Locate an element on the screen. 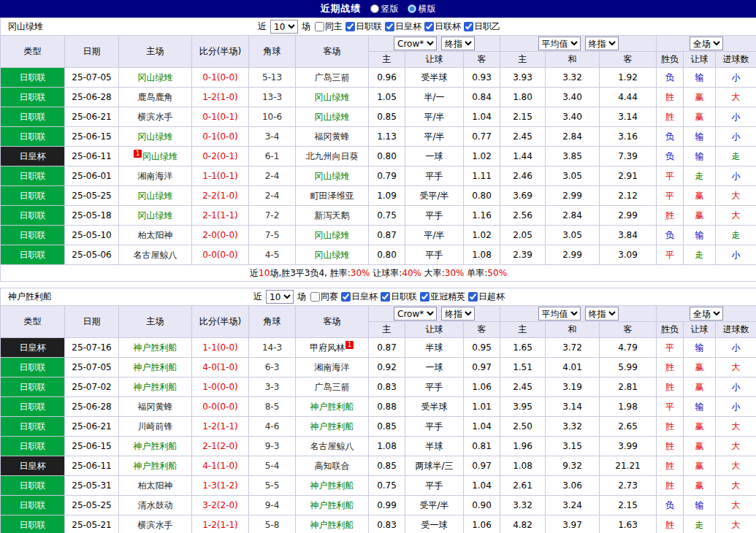  same-filter-option: 同赛 is located at coordinates (324, 296).